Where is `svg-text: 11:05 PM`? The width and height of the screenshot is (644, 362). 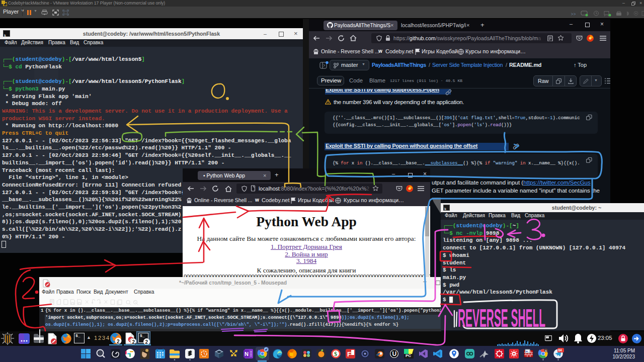 svg-text: 11:05 PM is located at coordinates (624, 351).